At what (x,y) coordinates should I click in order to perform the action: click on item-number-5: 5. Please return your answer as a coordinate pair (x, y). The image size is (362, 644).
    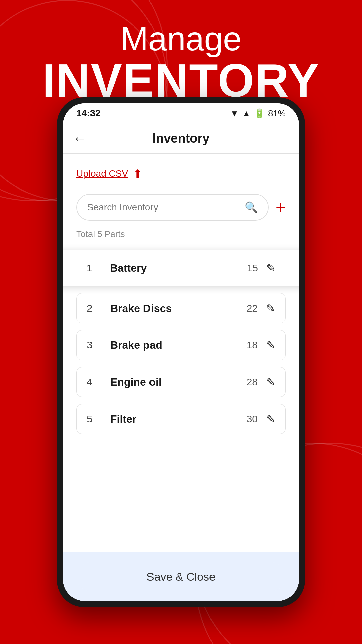
    Looking at the image, I should click on (95, 419).